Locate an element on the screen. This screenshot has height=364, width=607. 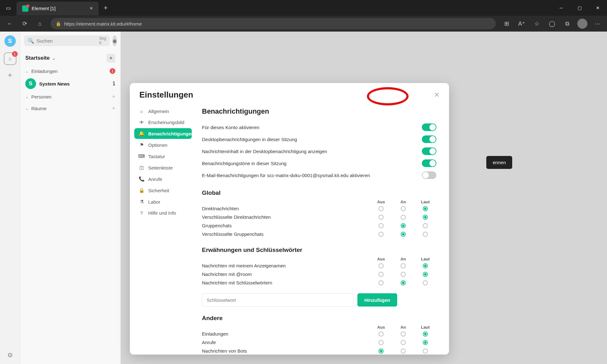
radio-bots-off is located at coordinates (381, 351).